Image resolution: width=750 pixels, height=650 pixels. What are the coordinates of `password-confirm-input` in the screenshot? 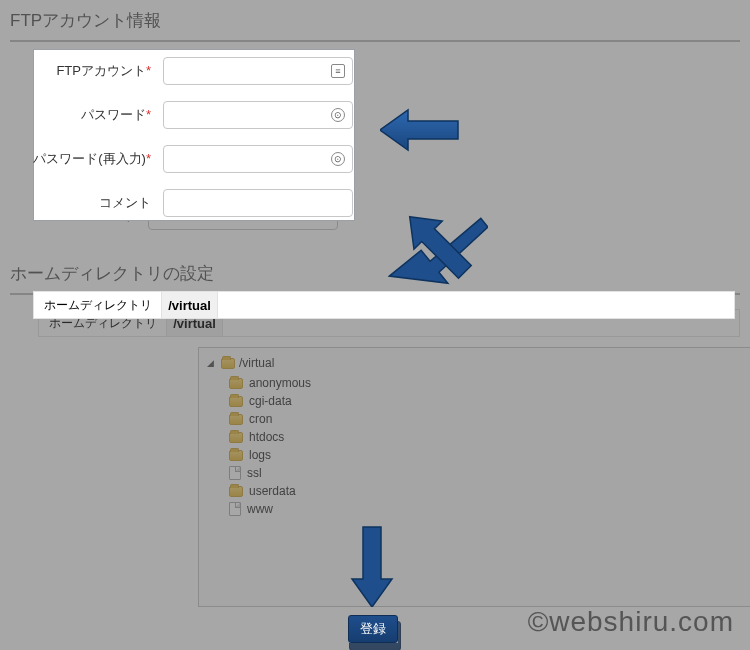 It's located at (258, 159).